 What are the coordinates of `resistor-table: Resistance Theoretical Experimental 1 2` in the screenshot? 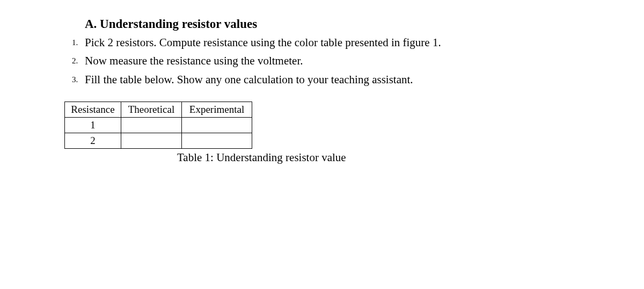 It's located at (158, 125).